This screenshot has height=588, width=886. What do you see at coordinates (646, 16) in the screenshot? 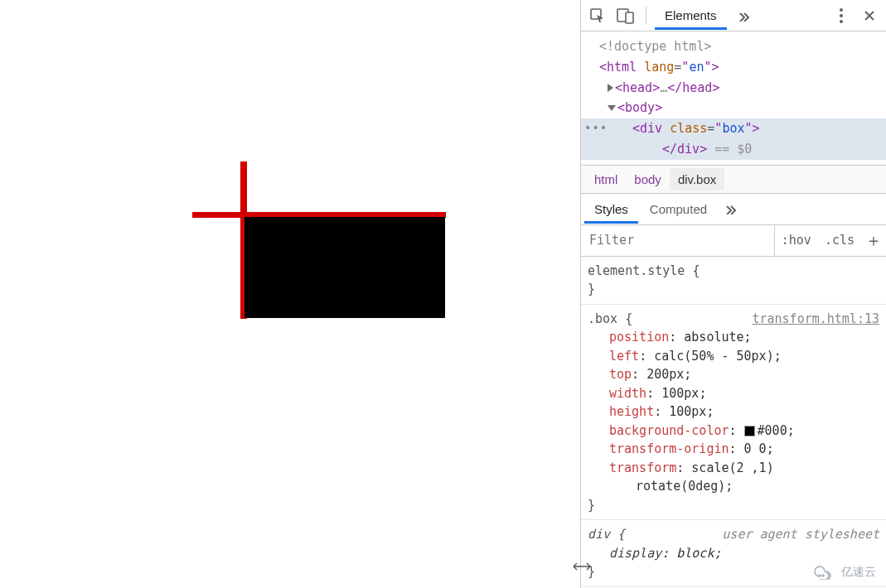
I see `separator` at bounding box center [646, 16].